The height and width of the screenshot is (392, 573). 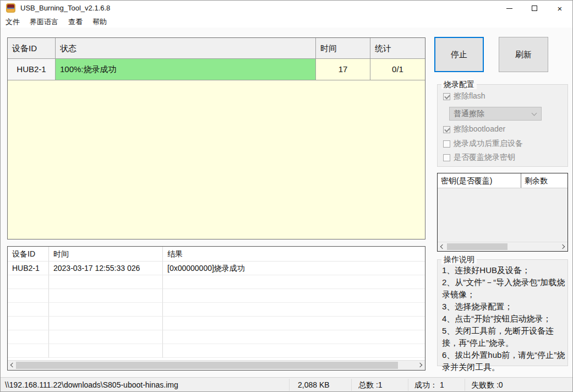 What do you see at coordinates (447, 97) in the screenshot?
I see `erase-flash-checkbox` at bounding box center [447, 97].